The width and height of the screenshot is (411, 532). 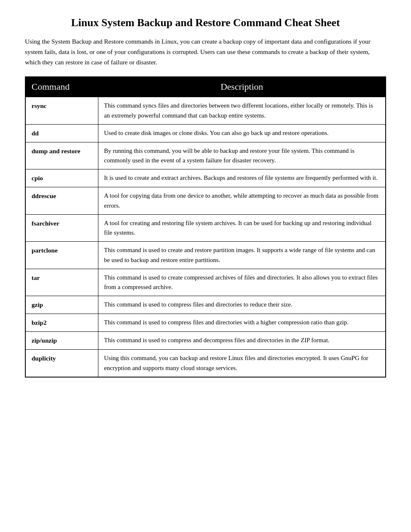 What do you see at coordinates (206, 228) in the screenshot?
I see `table-row: fsarchiverA tool for creating and restor…` at bounding box center [206, 228].